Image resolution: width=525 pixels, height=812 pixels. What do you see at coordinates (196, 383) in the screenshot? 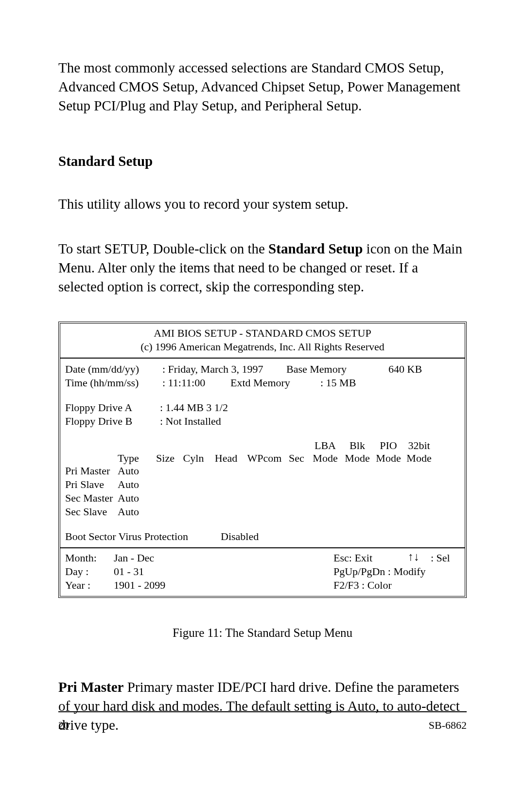
I see `time-value: : 11:11:00` at bounding box center [196, 383].